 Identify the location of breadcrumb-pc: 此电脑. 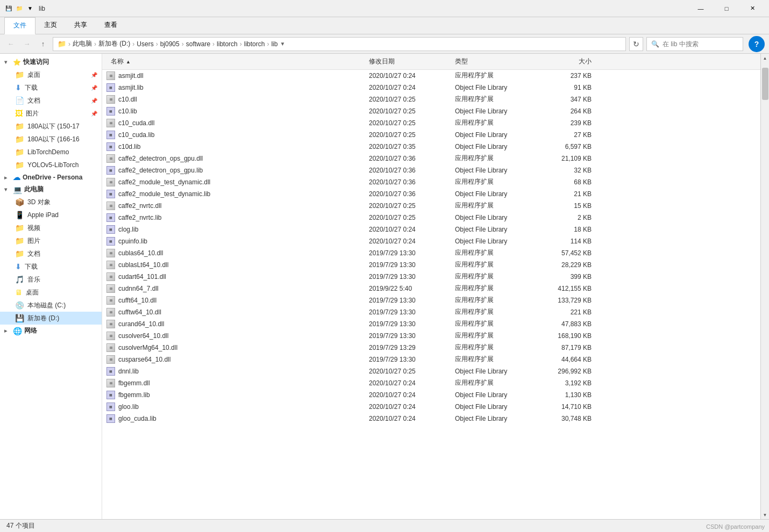
(82, 44).